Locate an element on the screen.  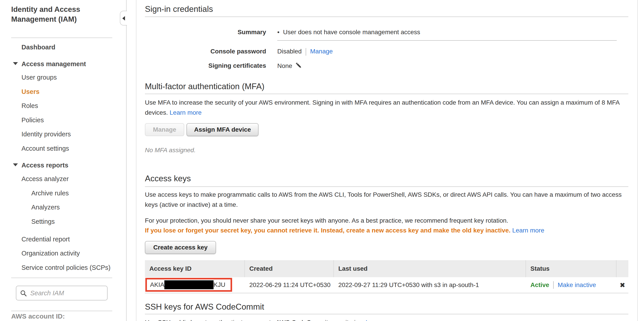
ssh-keys-title: SSH keys for AWS CodeCommit is located at coordinates (204, 307).